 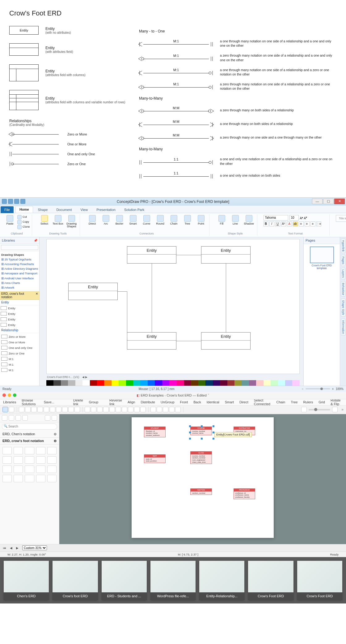 What do you see at coordinates (20, 353) in the screenshot?
I see `stencil-item: Zero or One` at bounding box center [20, 353].